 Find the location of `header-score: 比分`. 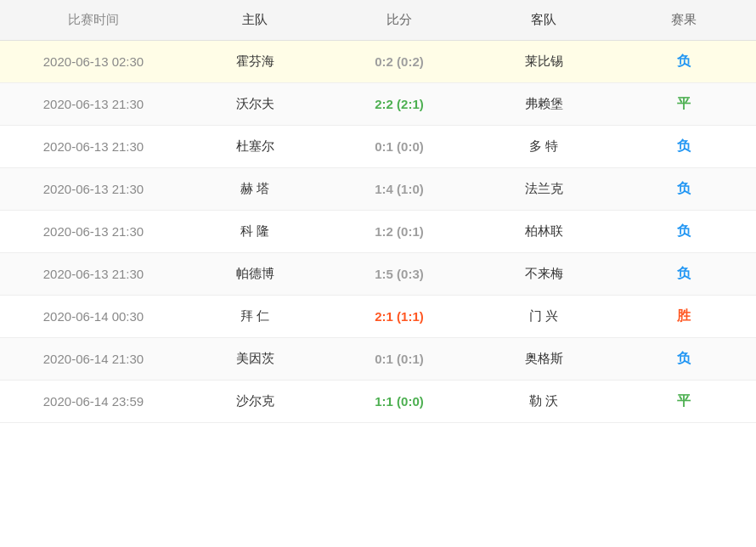

header-score: 比分 is located at coordinates (399, 20).